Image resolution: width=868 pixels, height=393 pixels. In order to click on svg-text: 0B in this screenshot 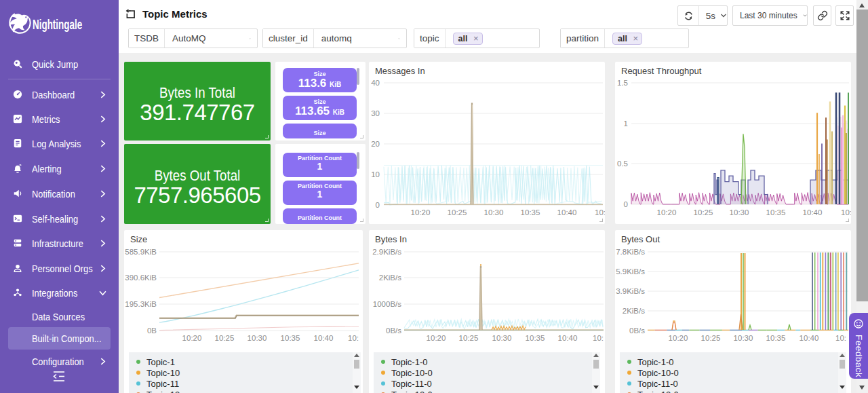, I will do `click(152, 331)`.